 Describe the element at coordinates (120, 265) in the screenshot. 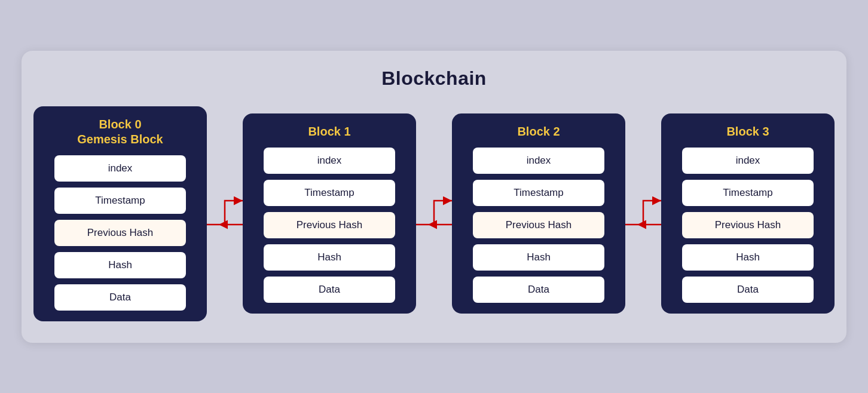

I see `block0-hash: Hash` at that location.